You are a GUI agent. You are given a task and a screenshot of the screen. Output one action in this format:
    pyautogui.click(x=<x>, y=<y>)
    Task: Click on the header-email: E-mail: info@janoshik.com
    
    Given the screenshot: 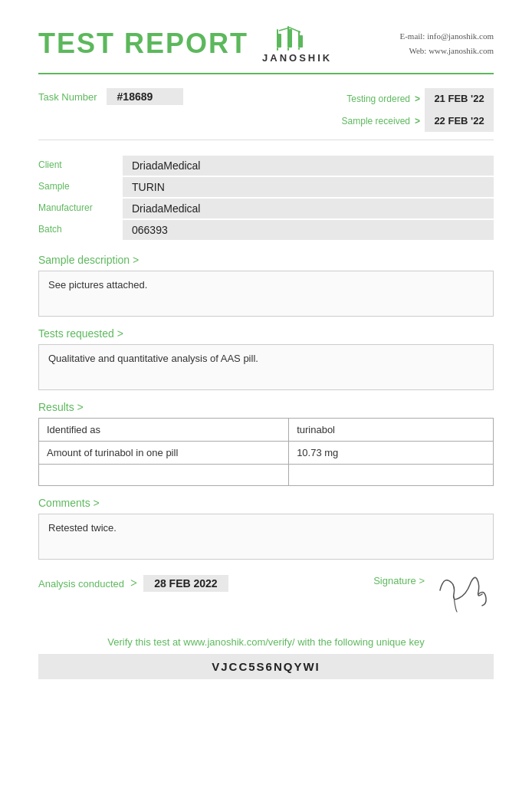 What is the action you would take?
    pyautogui.click(x=446, y=37)
    